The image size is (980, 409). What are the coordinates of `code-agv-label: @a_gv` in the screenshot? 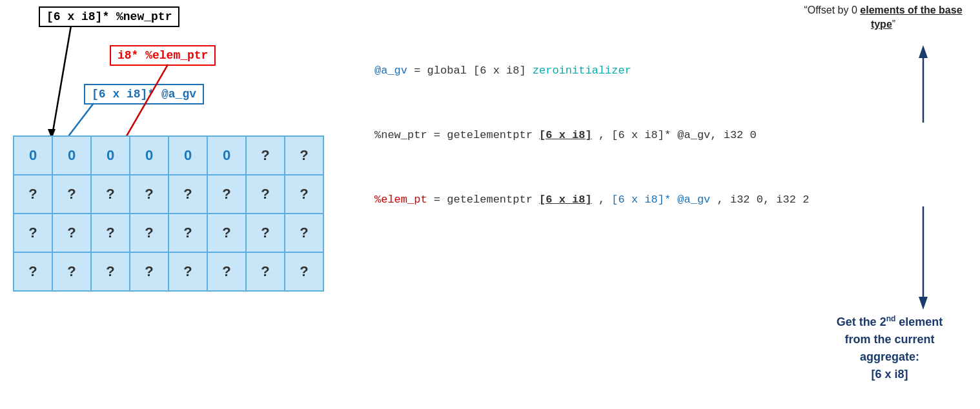 It's located at (391, 71).